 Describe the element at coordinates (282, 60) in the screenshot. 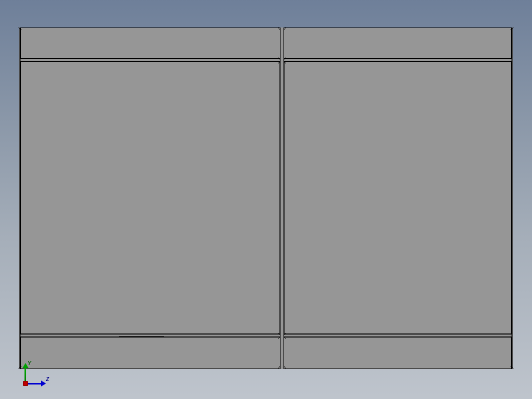

I see `model-divider-seam-mark-top` at that location.